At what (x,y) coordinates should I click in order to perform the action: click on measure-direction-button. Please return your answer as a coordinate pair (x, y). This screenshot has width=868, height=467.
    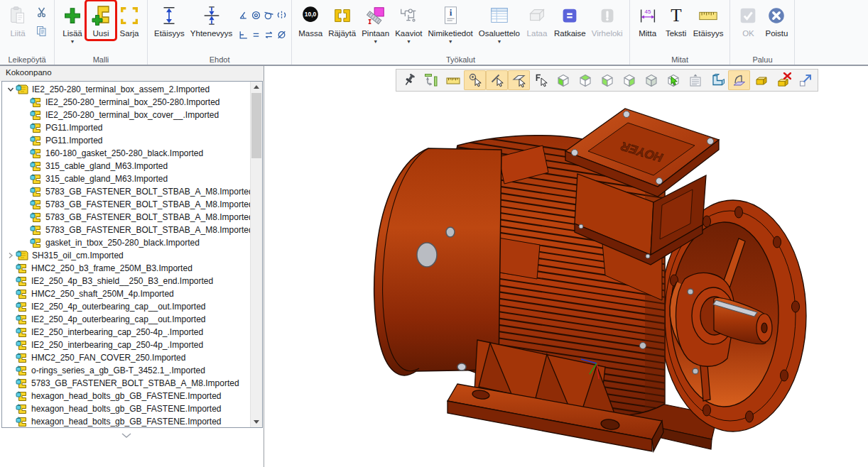
    Looking at the image, I should click on (430, 80).